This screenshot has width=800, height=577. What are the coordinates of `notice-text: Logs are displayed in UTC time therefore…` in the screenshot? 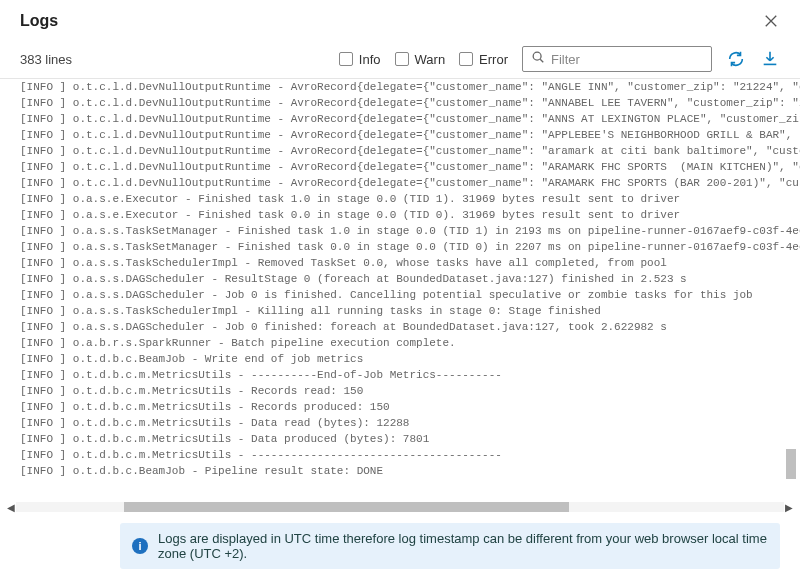 It's located at (463, 546).